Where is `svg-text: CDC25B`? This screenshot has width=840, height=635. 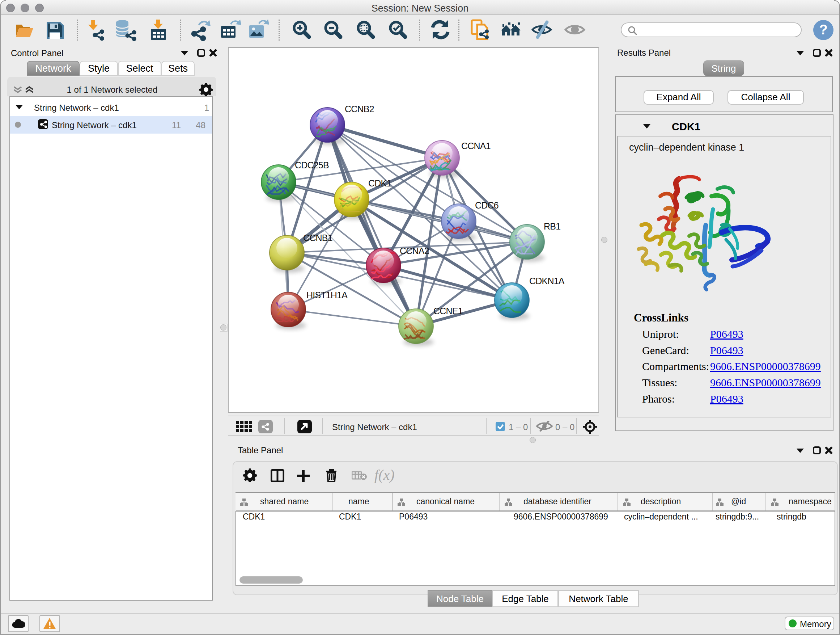
svg-text: CDC25B is located at coordinates (312, 165).